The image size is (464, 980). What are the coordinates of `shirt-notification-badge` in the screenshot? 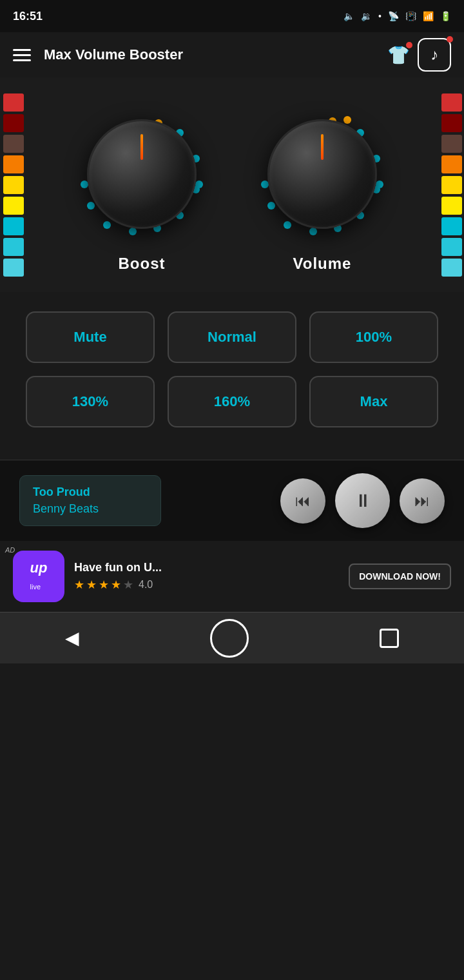 It's located at (409, 45).